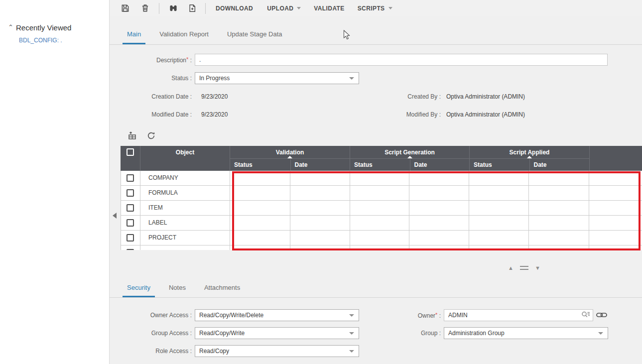 The image size is (642, 364). Describe the element at coordinates (586, 315) in the screenshot. I see `lookup-icon` at that location.